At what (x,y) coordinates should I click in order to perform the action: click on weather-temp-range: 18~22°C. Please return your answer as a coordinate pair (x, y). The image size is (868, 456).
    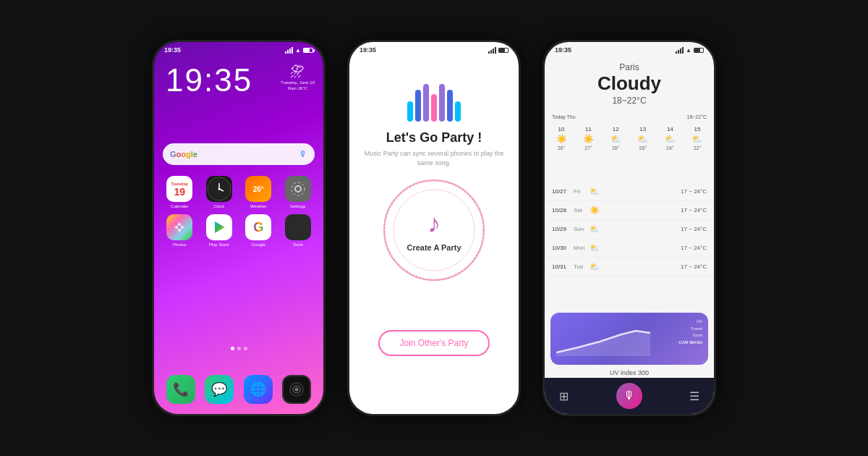
    Looking at the image, I should click on (629, 101).